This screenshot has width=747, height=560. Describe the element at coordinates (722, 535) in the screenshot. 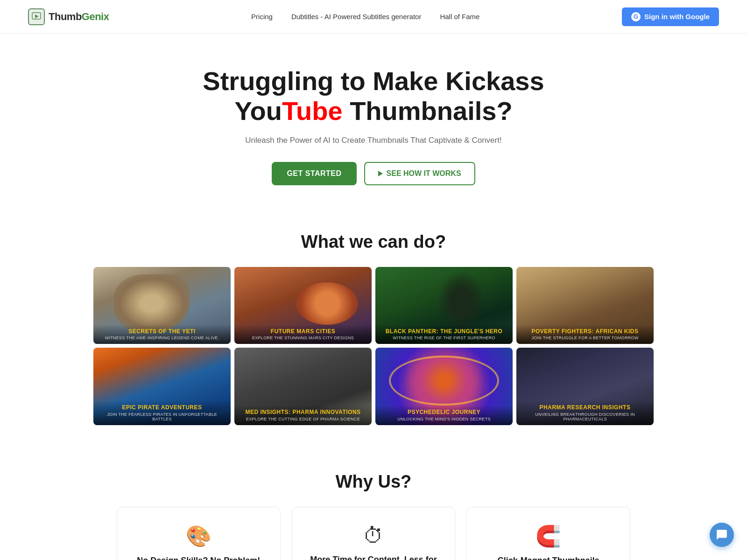

I see `chat-button` at that location.